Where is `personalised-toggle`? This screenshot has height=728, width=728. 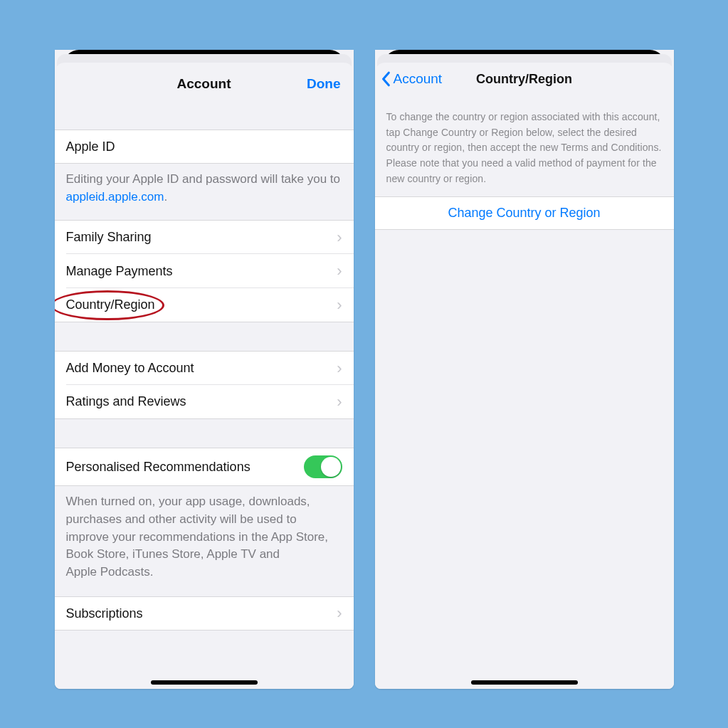 personalised-toggle is located at coordinates (323, 467).